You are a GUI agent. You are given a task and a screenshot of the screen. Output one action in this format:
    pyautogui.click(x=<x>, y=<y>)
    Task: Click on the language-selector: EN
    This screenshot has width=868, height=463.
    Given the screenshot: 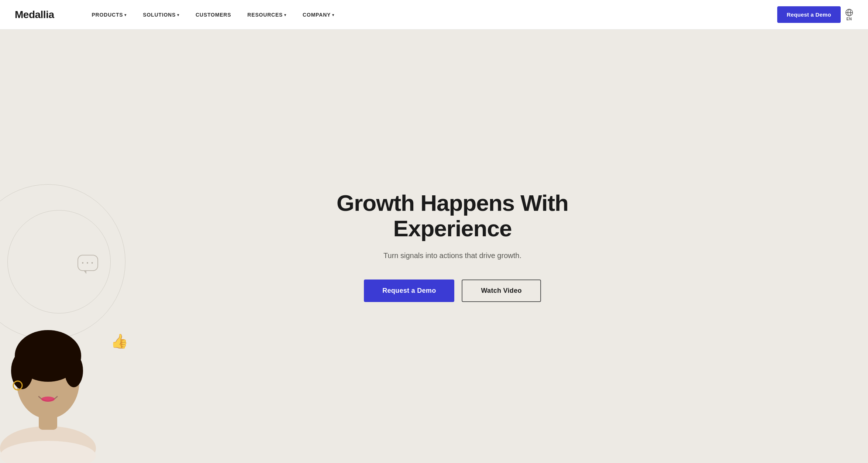 What is the action you would take?
    pyautogui.click(x=849, y=15)
    